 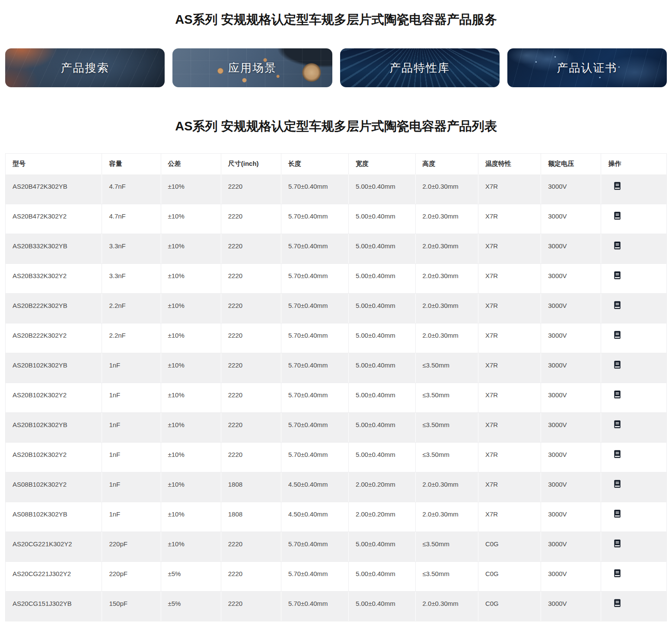 What do you see at coordinates (315, 164) in the screenshot?
I see `column-header-length: 长度` at bounding box center [315, 164].